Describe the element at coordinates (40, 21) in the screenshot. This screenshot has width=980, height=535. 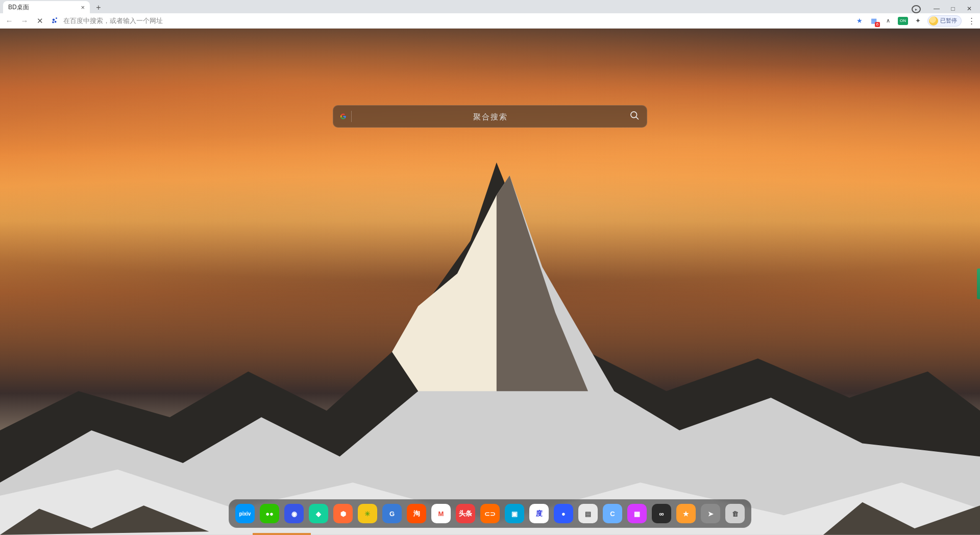
I see `nav-stop-icon: ✕` at that location.